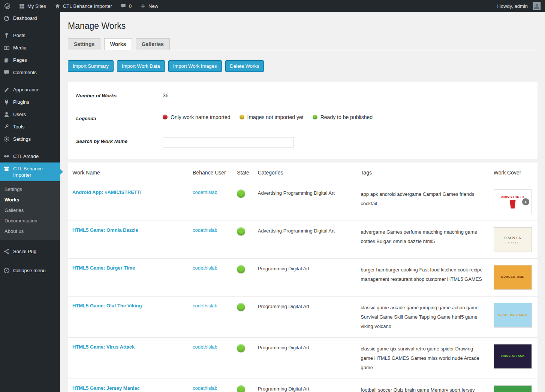 The image size is (545, 392). What do you see at coordinates (26, 90) in the screenshot?
I see `sidebar-item-label: Appearance` at bounding box center [26, 90].